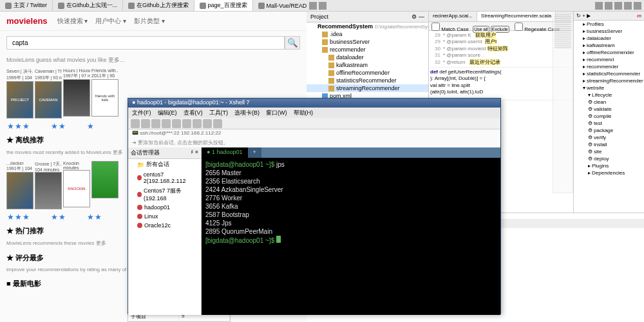  Describe the element at coordinates (139, 178) in the screenshot. I see `session-icon` at that location.